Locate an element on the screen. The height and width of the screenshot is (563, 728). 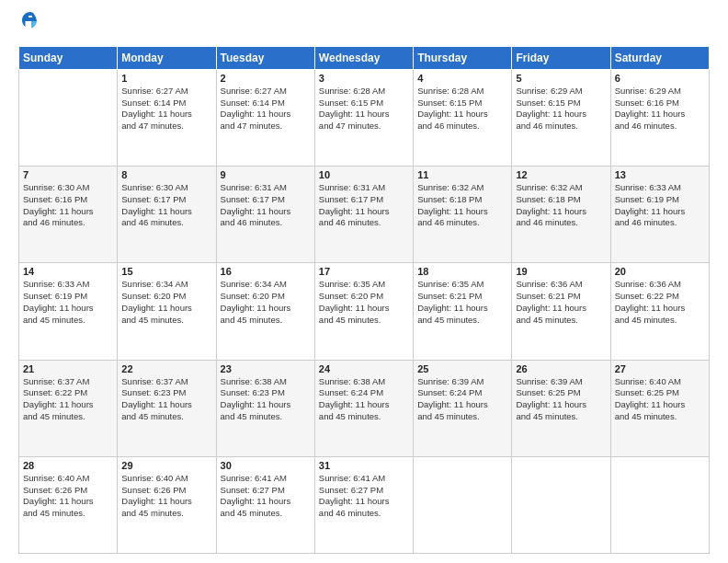
day-number: 6 is located at coordinates (660, 78).